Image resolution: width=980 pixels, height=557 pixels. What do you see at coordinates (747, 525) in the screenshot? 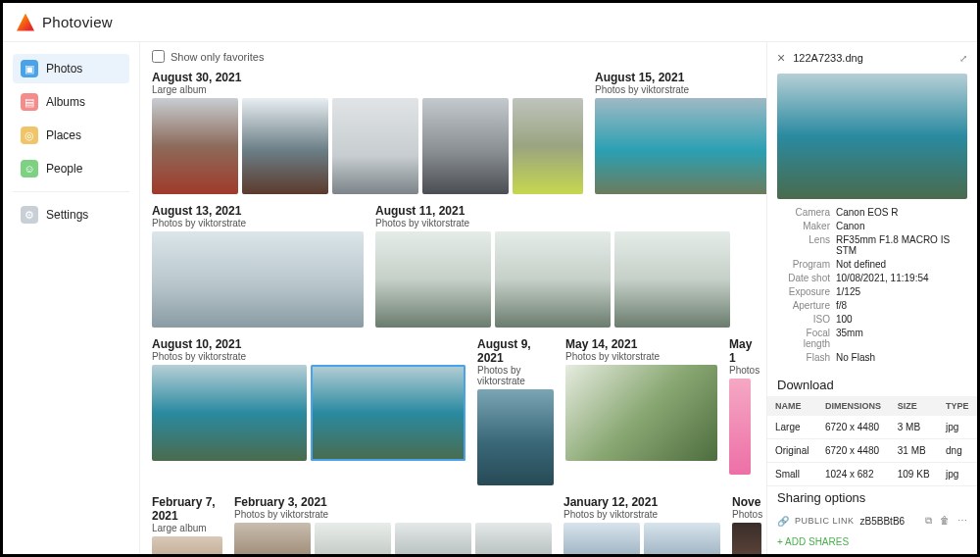
I see `album-block: NovePhotos` at bounding box center [747, 525].